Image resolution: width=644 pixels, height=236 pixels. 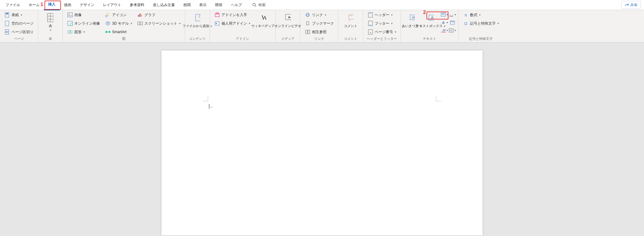 I want to click on link-button: リンク▾, so click(x=319, y=15).